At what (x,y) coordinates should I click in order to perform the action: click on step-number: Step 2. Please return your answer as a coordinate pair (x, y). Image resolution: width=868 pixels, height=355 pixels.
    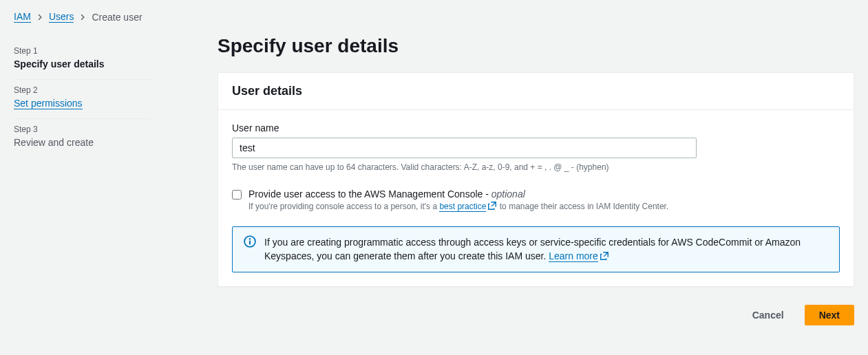
    Looking at the image, I should click on (83, 90).